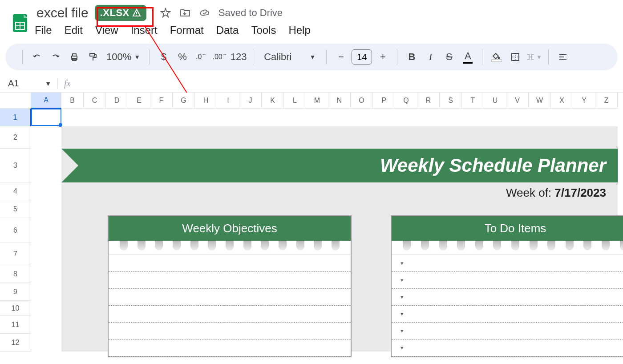 This screenshot has height=364, width=623. I want to click on column-header: L, so click(295, 101).